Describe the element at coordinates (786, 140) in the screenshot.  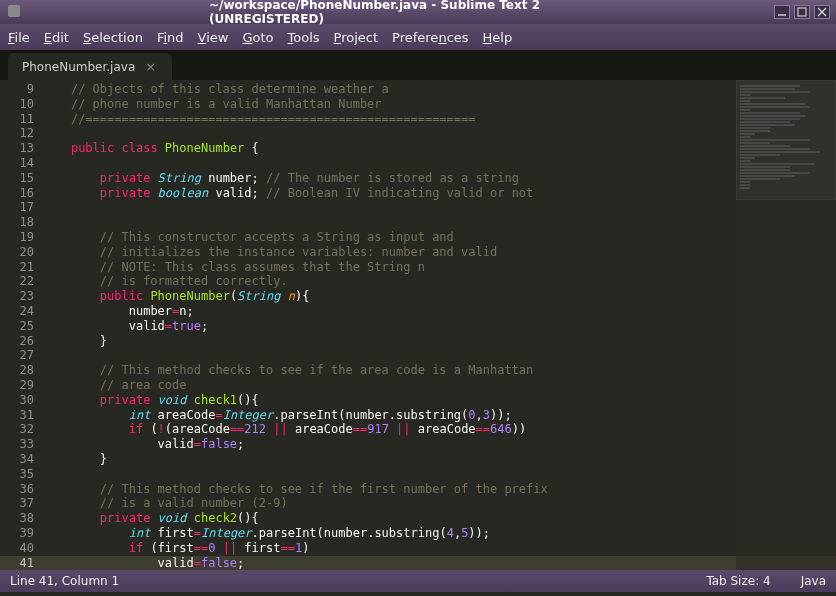
I see `minimap-viewport` at that location.